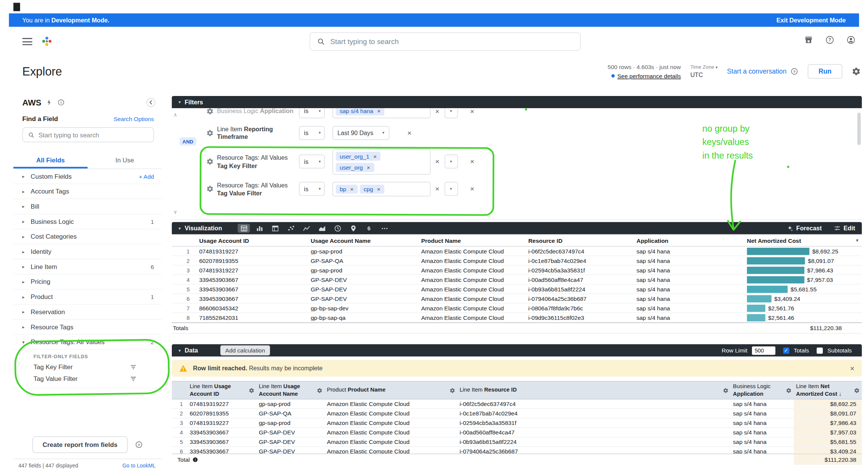  I want to click on row-limit-input, so click(764, 350).